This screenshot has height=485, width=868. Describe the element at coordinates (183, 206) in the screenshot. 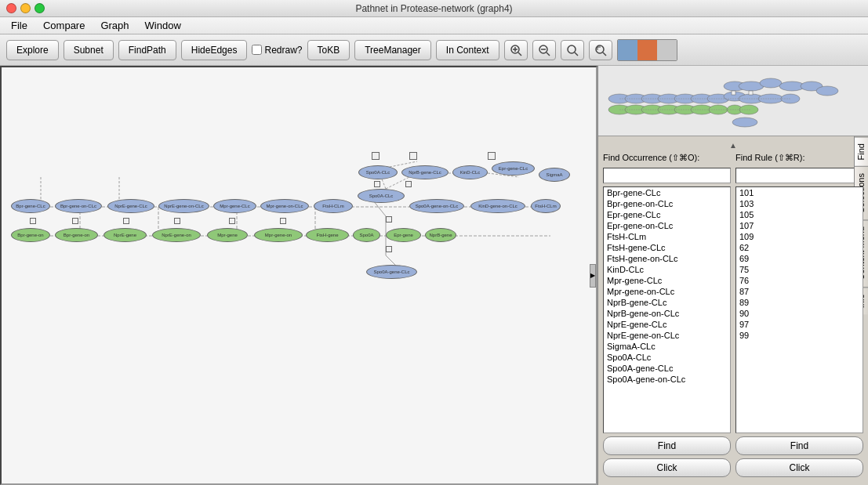

I see `graph-node-npre-on: NprE-gene-on-CLc` at that location.